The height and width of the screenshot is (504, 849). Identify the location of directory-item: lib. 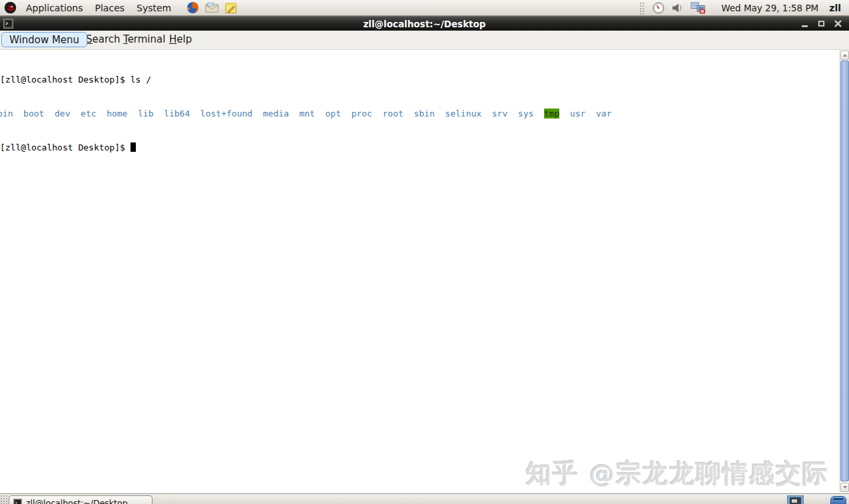
(145, 113).